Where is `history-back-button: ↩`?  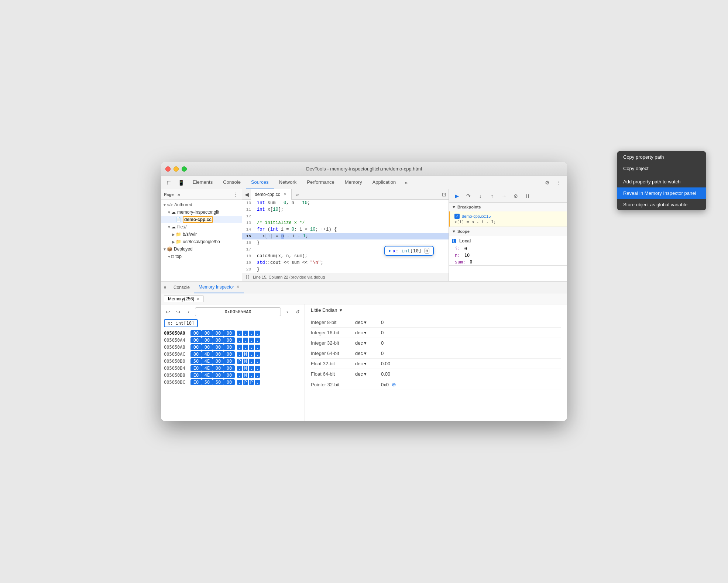 history-back-button: ↩ is located at coordinates (168, 312).